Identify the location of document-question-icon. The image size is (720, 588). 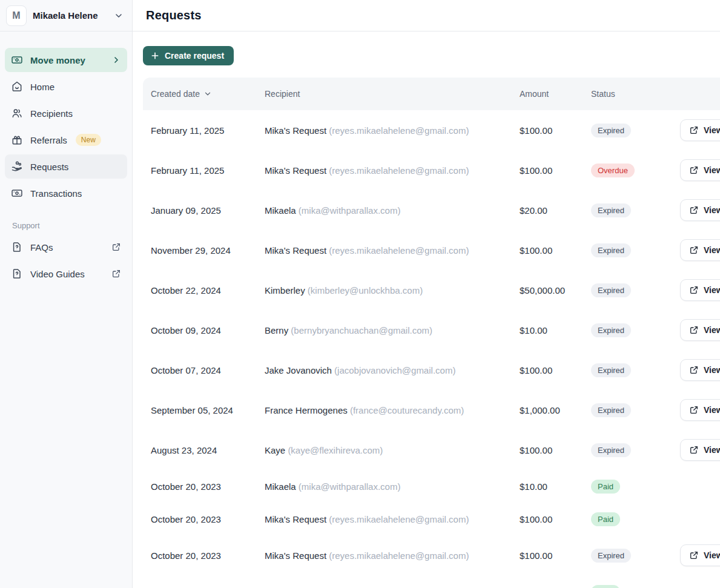
(17, 274).